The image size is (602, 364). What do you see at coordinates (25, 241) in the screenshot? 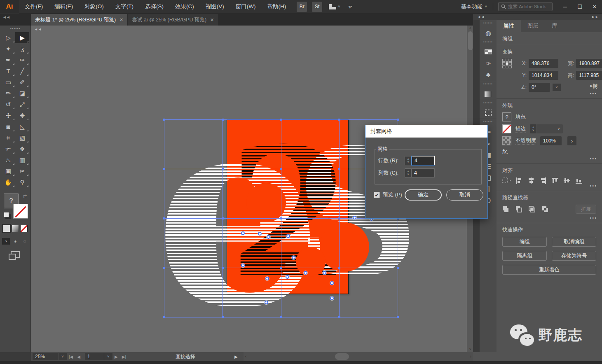
I see `draw-inside-button: ◌` at bounding box center [25, 241].